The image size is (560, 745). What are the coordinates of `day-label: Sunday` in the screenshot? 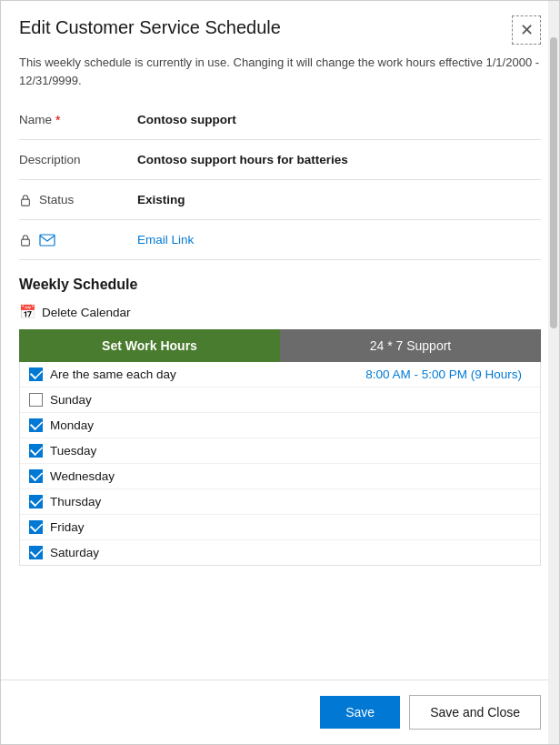 It's located at (71, 400).